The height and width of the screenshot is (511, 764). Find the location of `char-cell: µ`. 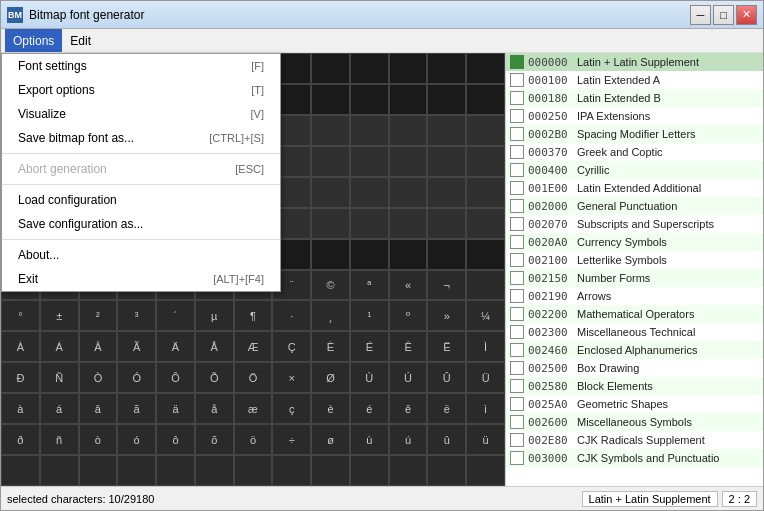

char-cell: µ is located at coordinates (214, 316).